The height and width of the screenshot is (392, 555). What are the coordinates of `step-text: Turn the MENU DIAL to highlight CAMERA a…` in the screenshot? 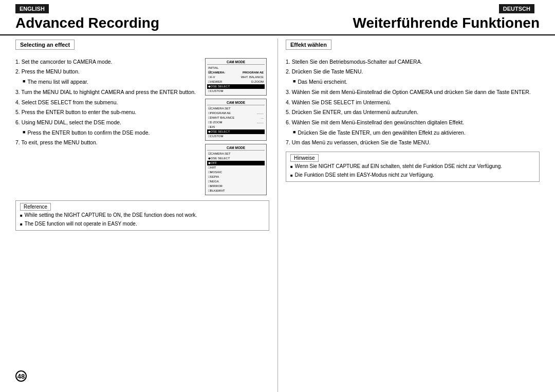 It's located at (108, 92).